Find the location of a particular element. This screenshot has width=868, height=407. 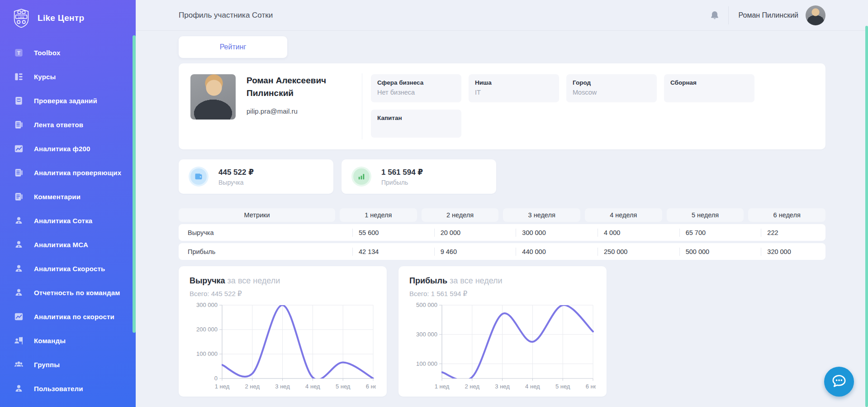

profit-icon is located at coordinates (361, 177).